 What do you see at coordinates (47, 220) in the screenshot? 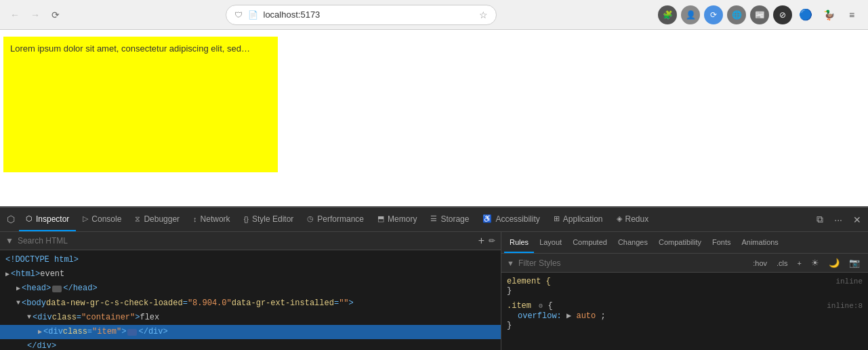
I see `tab-inspector: ⬡ Inspector` at bounding box center [47, 220].